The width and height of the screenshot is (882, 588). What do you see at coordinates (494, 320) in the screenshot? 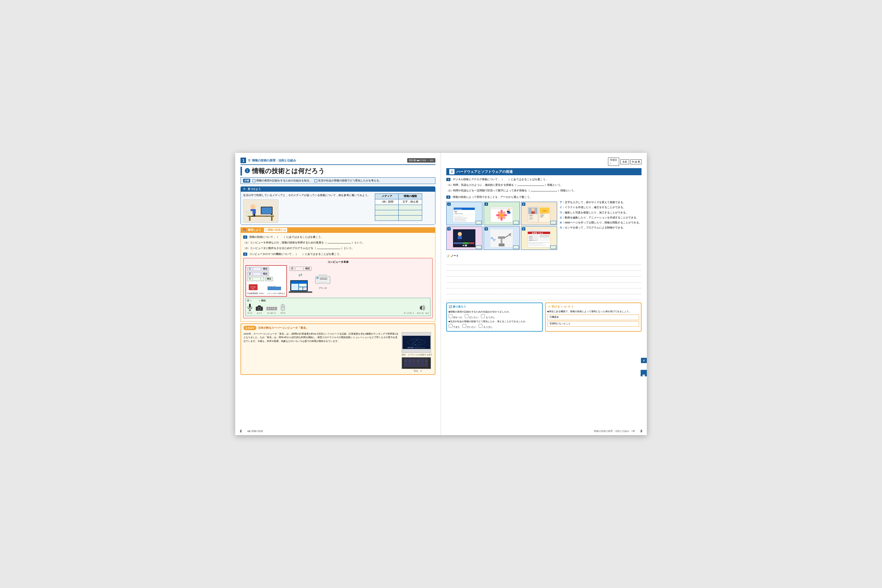
I see `furikaero-content: ■情報の表現や記録をするための仕組みが分かりましたか。 分かった だいたい もう…` at bounding box center [494, 320].